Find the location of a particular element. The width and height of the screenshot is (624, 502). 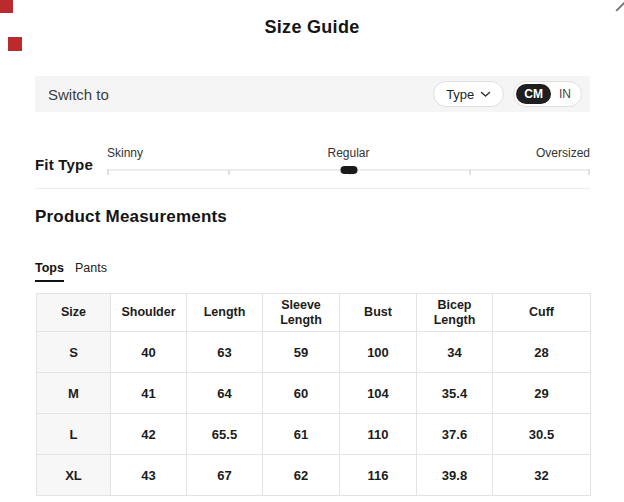

value-cell: 100 is located at coordinates (378, 352).